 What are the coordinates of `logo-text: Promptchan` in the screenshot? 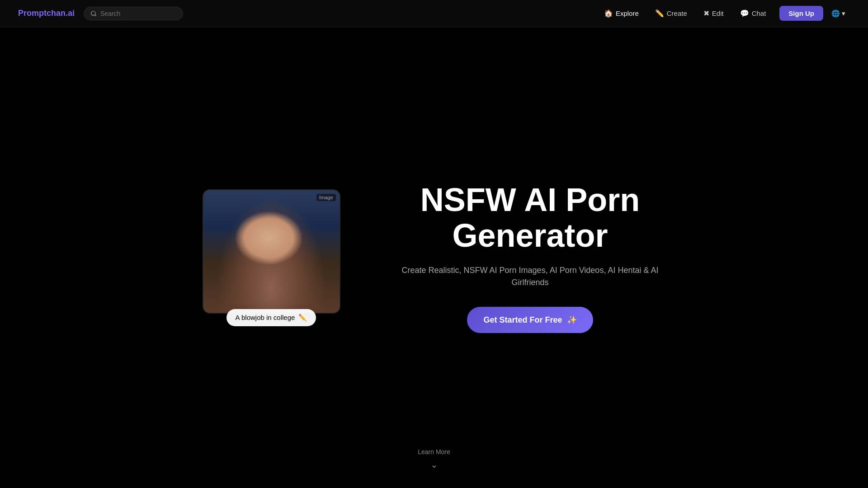 It's located at (42, 13).